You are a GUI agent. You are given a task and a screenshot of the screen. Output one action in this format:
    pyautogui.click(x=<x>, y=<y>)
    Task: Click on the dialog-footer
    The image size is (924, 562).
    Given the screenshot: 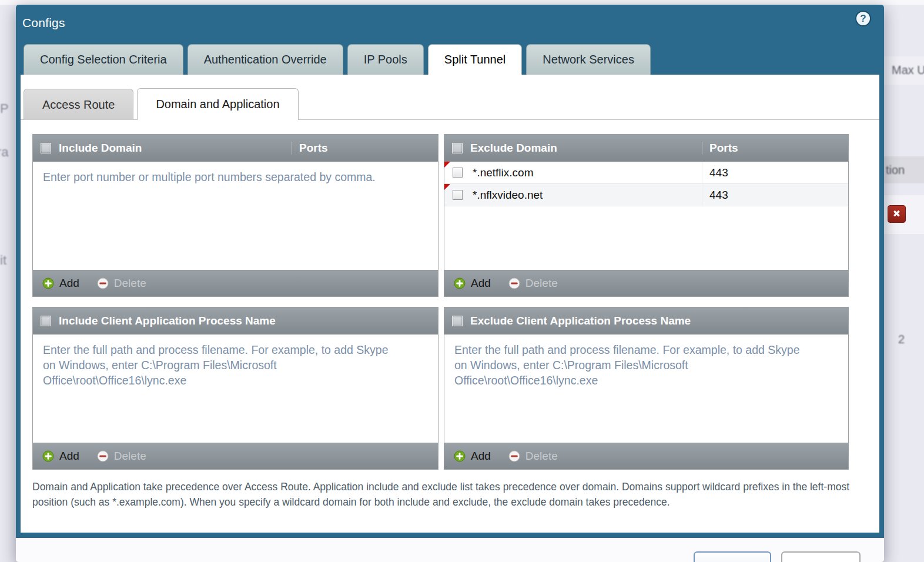 What is the action you would take?
    pyautogui.click(x=450, y=550)
    